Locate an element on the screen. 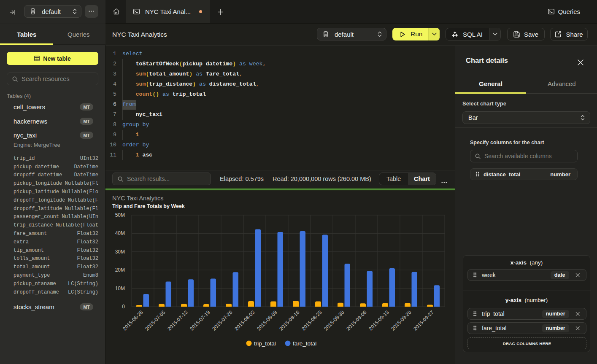 The height and width of the screenshot is (364, 597). svg-text: 2015-09-20 is located at coordinates (401, 321).